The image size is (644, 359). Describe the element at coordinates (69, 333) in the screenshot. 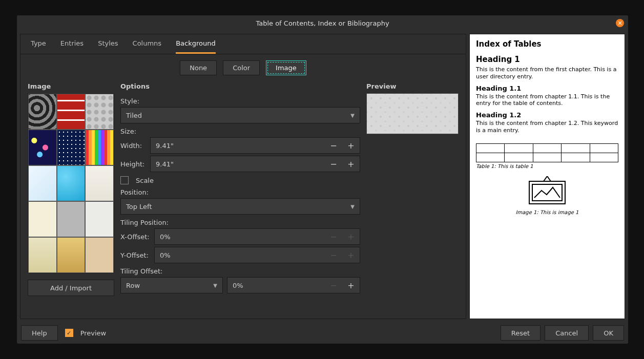

I see `preview-checkbox` at that location.